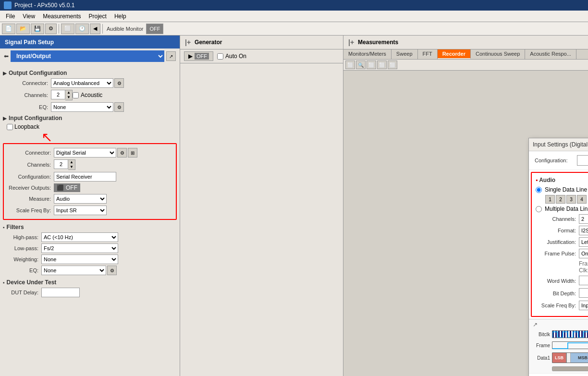  I want to click on filter-eq-settings-btn: ⚙, so click(112, 270).